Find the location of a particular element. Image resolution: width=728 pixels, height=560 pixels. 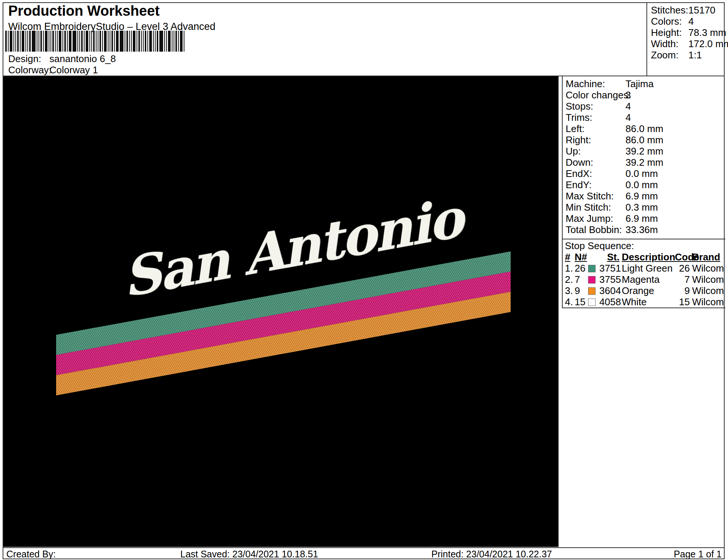

stop-table-row: 1.263751Light Green26Wilcom is located at coordinates (645, 268).